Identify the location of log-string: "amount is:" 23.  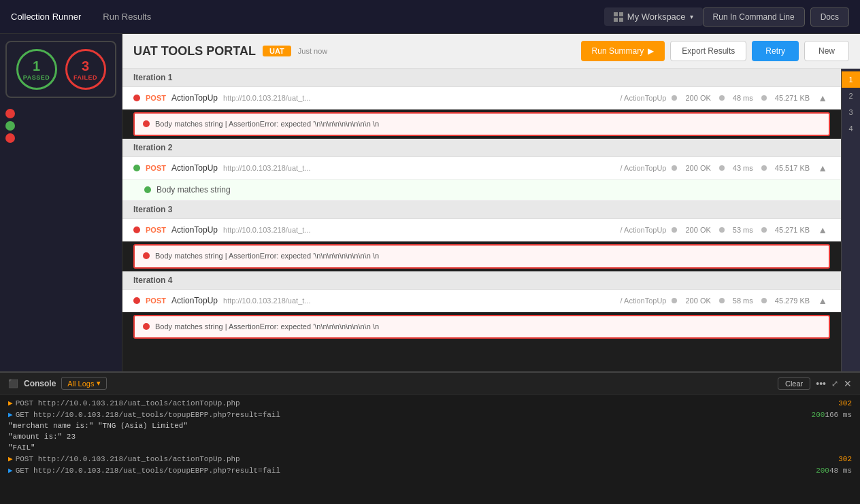
(430, 437).